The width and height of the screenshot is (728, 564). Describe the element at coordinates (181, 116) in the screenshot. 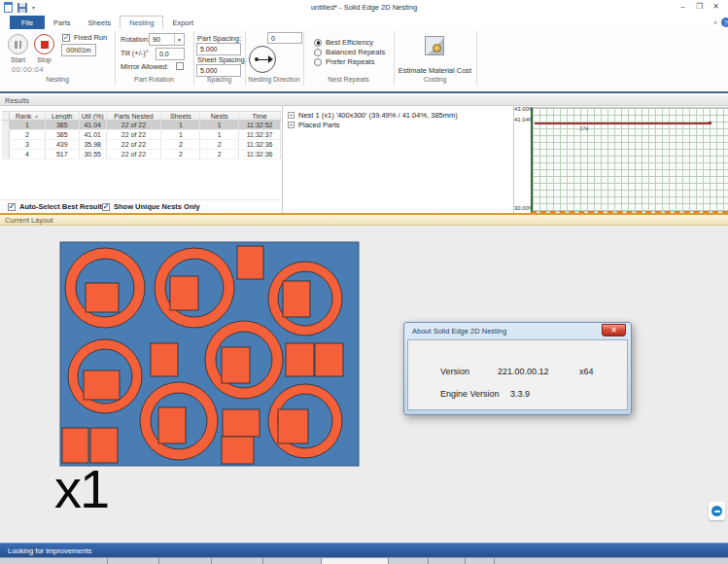

I see `table-header-sheets: Sheets` at that location.